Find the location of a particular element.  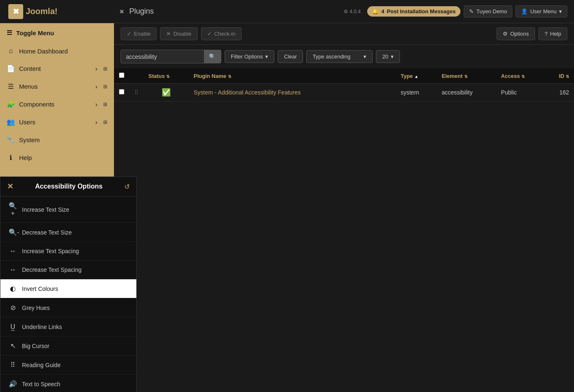

notification-button: 🔔 4 Post Installation Messages is located at coordinates (414, 12).